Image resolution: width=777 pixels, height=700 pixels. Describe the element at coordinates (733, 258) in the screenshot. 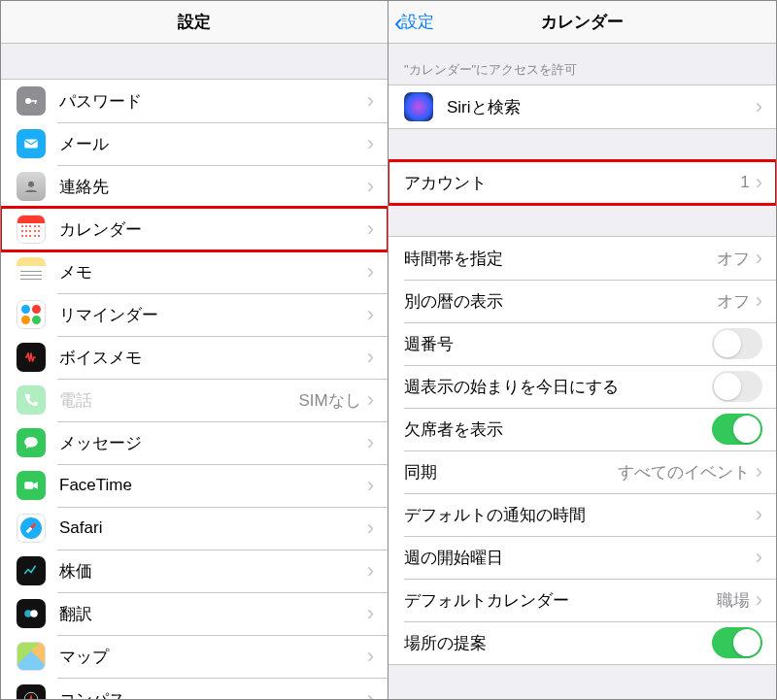

I see `row-value: オフ` at that location.